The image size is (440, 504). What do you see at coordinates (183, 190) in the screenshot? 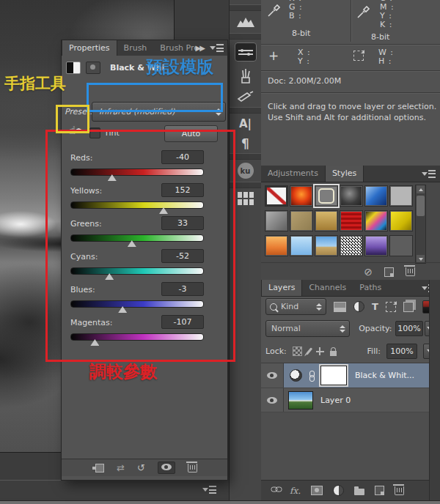
I see `slider-value-field: 152` at bounding box center [183, 190].